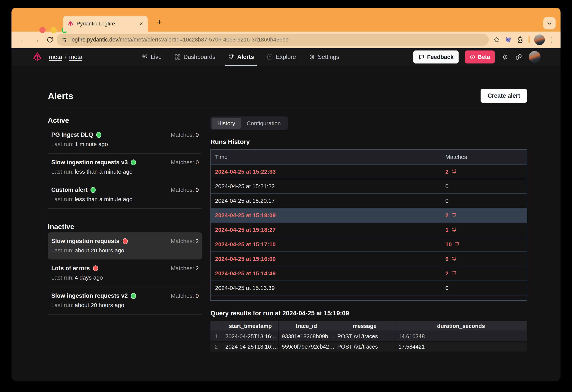 The image size is (572, 392). I want to click on create-alert-button: Create alert, so click(504, 96).